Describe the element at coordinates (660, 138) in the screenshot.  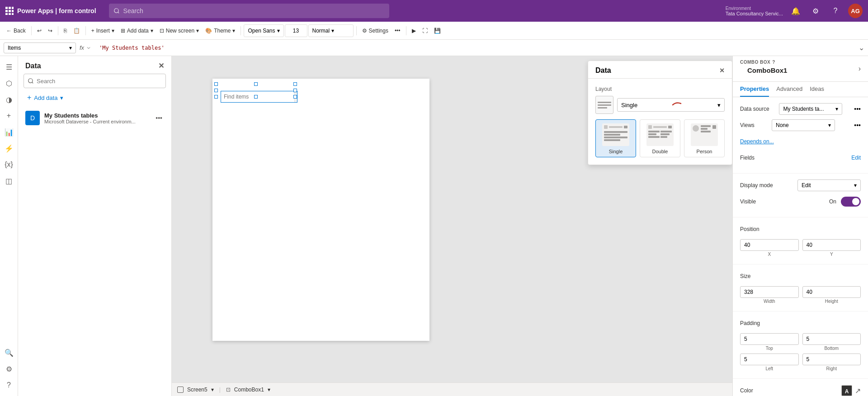
I see `layout-option-double: Double` at that location.